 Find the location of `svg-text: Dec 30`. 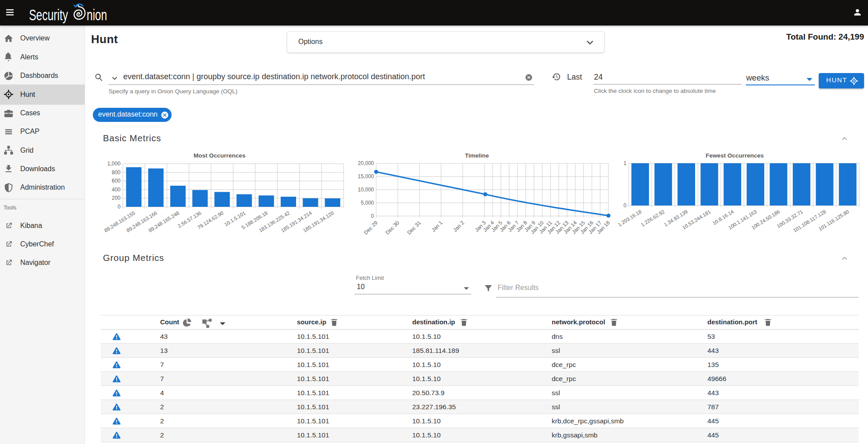

svg-text: Dec 30 is located at coordinates (392, 228).